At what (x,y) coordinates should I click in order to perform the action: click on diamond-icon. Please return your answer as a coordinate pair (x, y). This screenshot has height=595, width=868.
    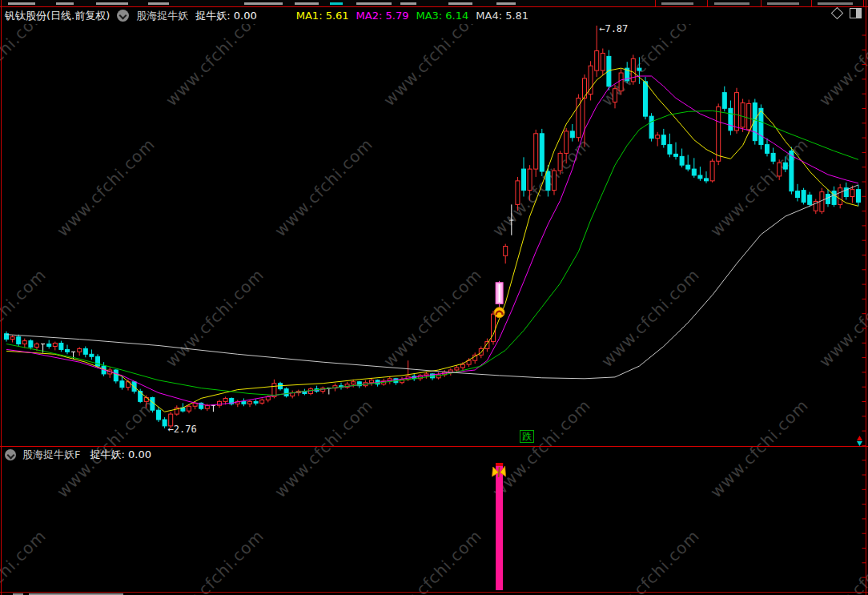
    Looking at the image, I should click on (838, 14).